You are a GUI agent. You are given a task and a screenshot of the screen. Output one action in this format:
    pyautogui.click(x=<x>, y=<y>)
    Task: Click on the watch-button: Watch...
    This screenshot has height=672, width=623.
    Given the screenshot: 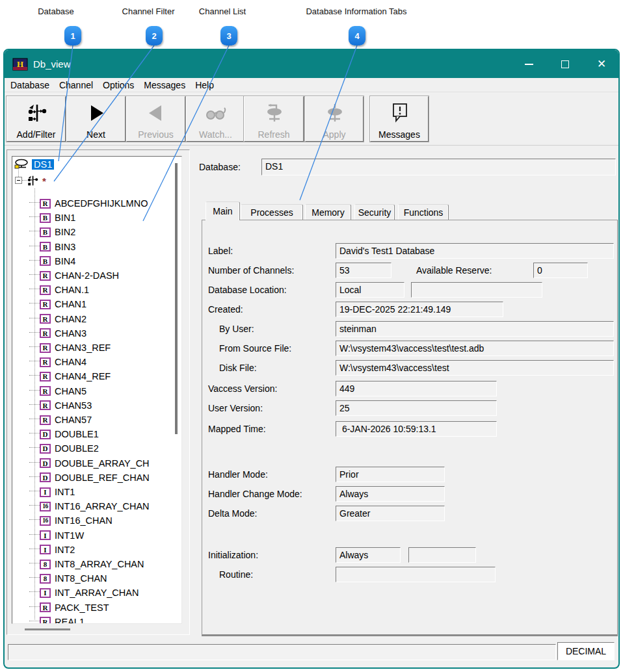 What is the action you would take?
    pyautogui.click(x=216, y=119)
    